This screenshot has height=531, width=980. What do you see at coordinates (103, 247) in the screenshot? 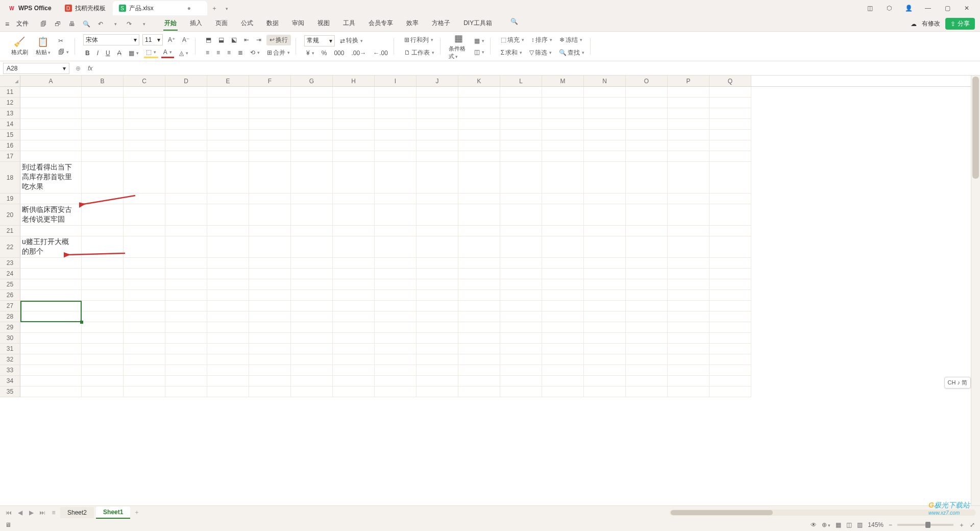
I see `cell-B22` at bounding box center [103, 247].